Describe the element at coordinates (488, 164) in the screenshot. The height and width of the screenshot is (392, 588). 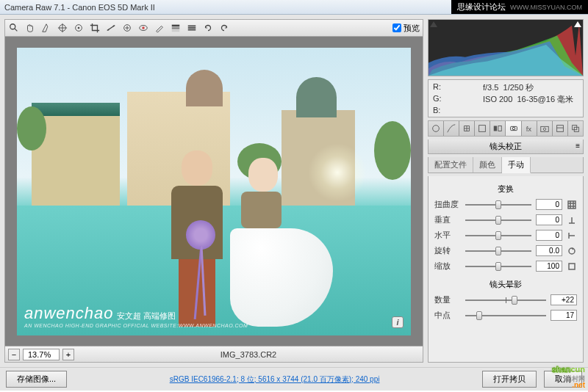
I see `subtab-color: 颜色` at that location.